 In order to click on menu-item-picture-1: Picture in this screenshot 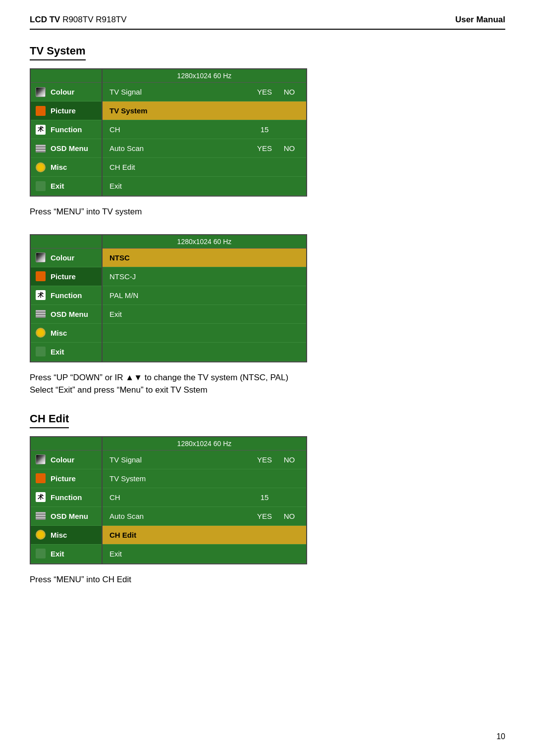, I will do `click(66, 111)`.